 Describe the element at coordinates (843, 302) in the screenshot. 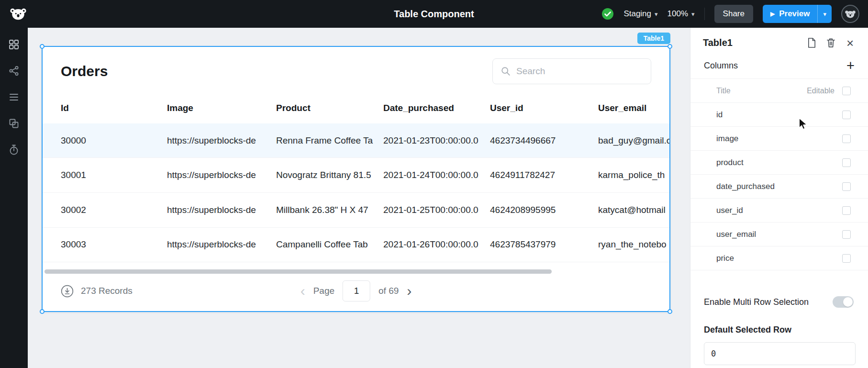

I see `multi-row-selection-toggle` at that location.